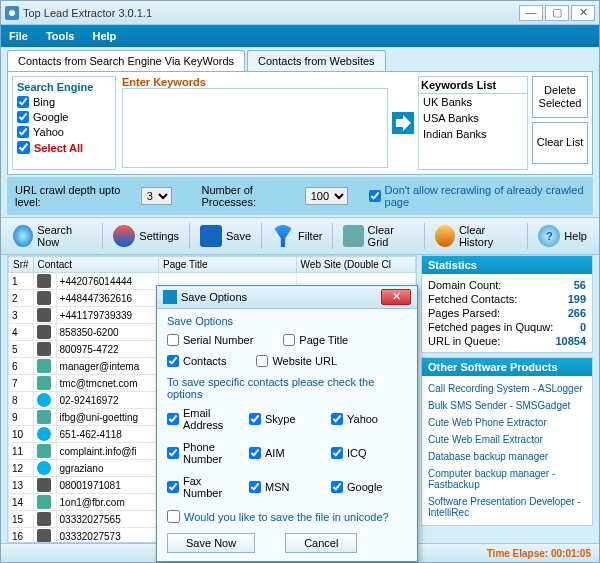 The width and height of the screenshot is (600, 563). What do you see at coordinates (321, 543) in the screenshot?
I see `cancel-button: Cancel` at bounding box center [321, 543].